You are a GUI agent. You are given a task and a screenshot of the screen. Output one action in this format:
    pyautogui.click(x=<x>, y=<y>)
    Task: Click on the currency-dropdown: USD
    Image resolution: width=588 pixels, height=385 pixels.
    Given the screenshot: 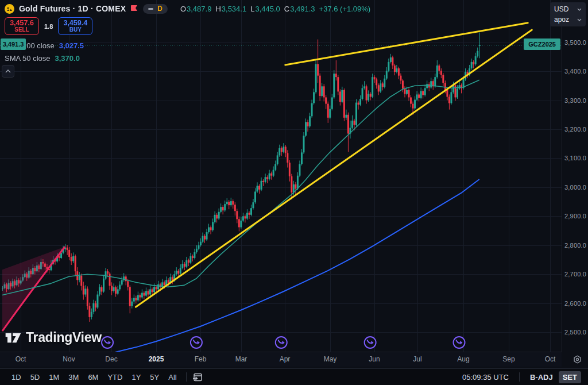 What is the action you would take?
    pyautogui.click(x=568, y=9)
    